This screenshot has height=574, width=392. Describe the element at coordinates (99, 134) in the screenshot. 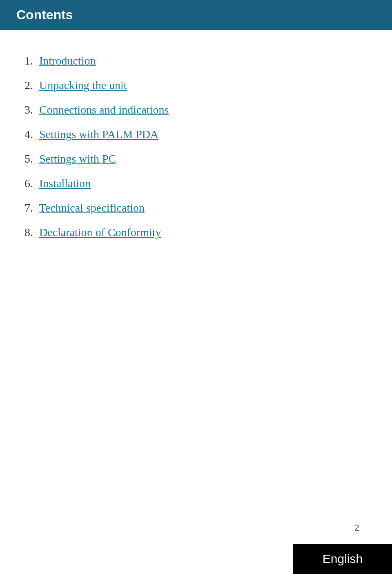

I see `contents-link-settings-palm: Settings with PALM PDA` at that location.